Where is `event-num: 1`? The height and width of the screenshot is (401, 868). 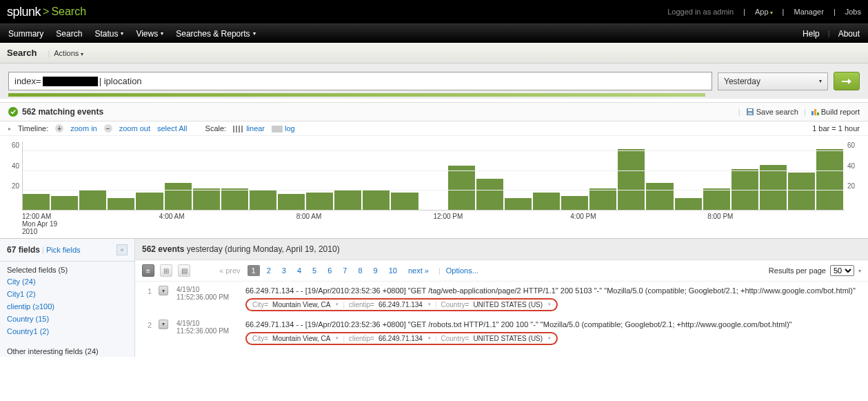 event-num: 1 is located at coordinates (147, 298).